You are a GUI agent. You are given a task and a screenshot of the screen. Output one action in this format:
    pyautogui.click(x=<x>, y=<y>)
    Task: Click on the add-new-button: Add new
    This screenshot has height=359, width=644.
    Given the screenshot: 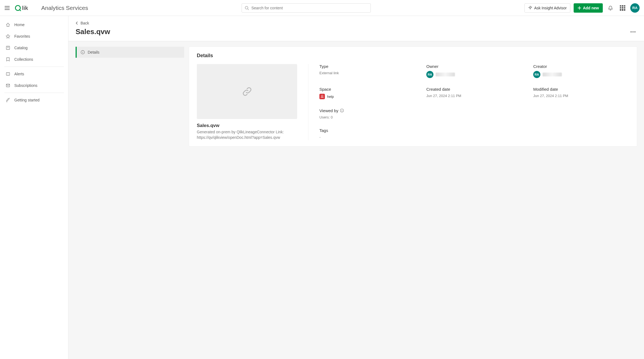 What is the action you would take?
    pyautogui.click(x=588, y=8)
    